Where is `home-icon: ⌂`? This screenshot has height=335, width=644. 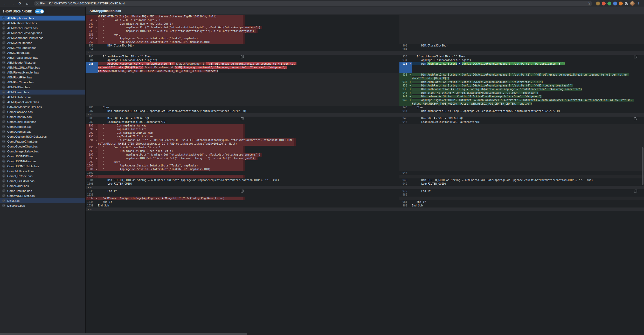
home-icon: ⌂ is located at coordinates (27, 3).